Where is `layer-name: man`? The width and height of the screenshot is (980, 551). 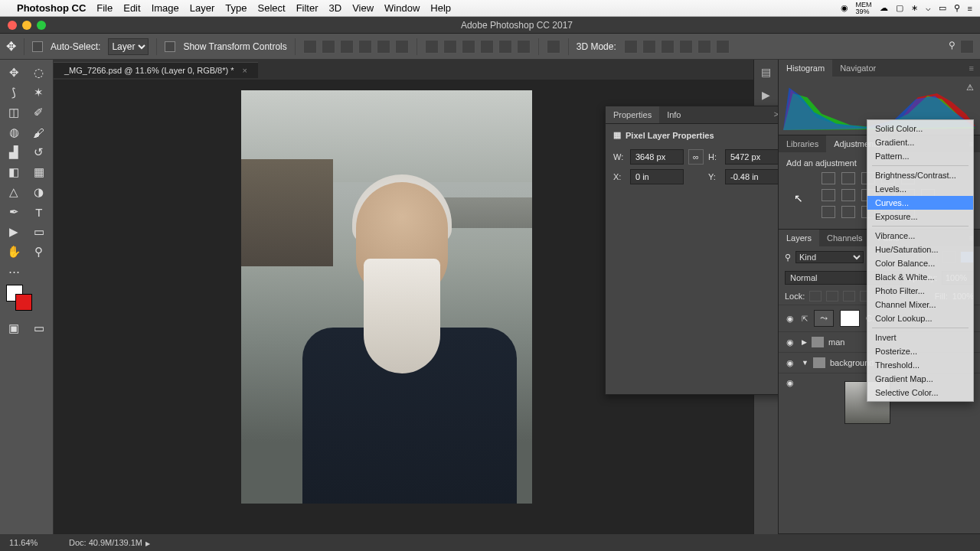 layer-name: man is located at coordinates (836, 342).